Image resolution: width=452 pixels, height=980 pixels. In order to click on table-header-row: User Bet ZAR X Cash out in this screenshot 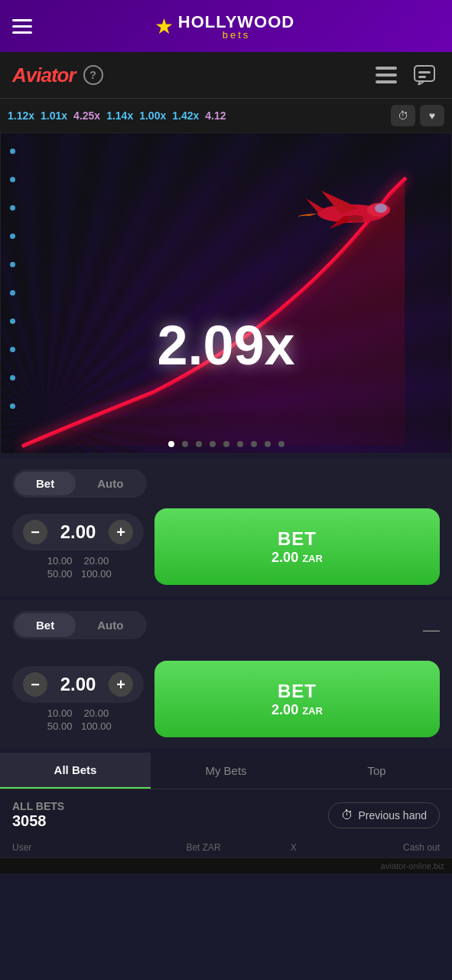, I will do `click(226, 848)`.